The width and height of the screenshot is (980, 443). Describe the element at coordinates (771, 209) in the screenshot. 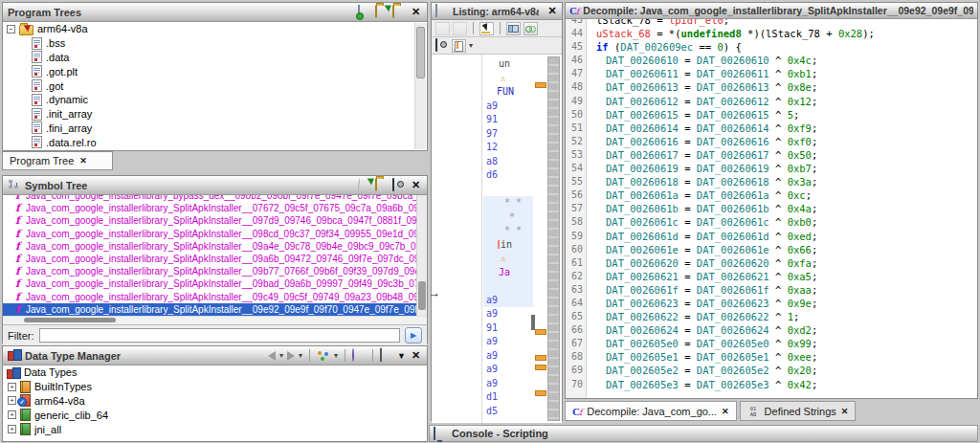

I see `code-line: 57DAT_0026061b = DAT_0026061b ^ 0x4a;` at that location.